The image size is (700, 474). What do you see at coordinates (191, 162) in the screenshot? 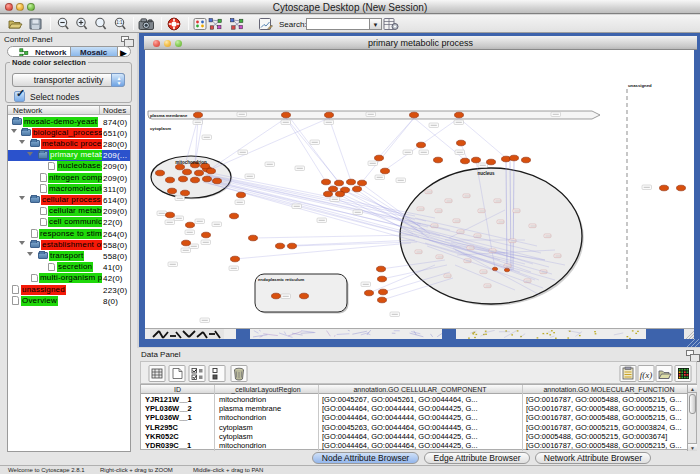
I see `svg-text: mitochondrion` at bounding box center [191, 162].